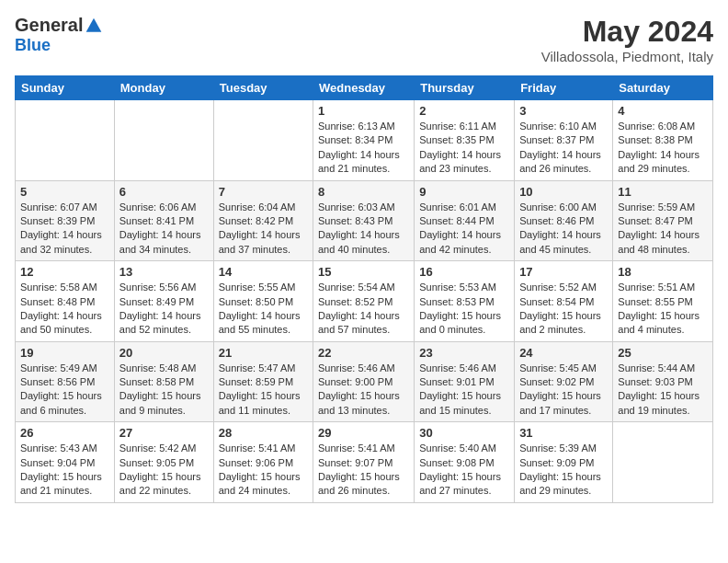  What do you see at coordinates (364, 382) in the screenshot?
I see `calendar-week-row: 19Sunrise: 5:49 AMSunset: 8:56 PMDayligh…` at bounding box center [364, 382].